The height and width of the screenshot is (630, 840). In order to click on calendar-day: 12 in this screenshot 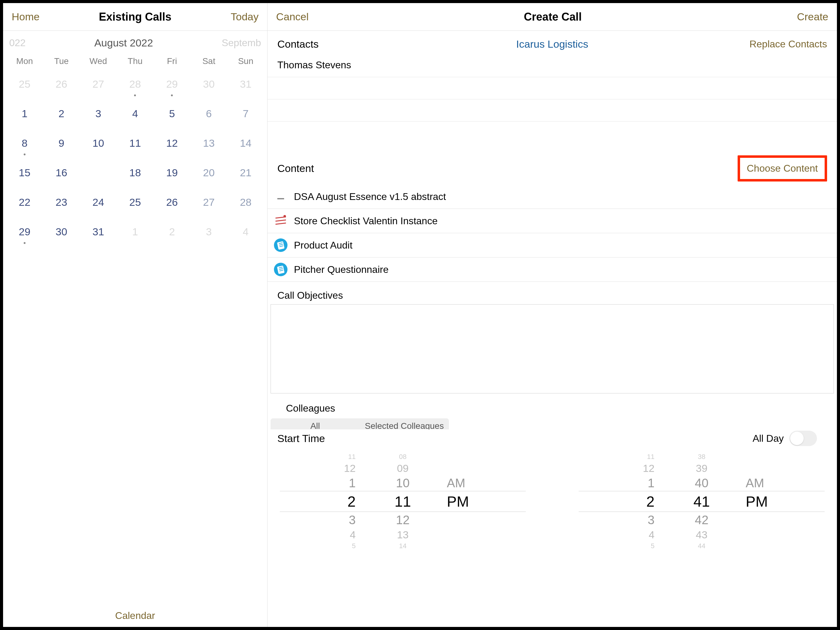, I will do `click(172, 143)`.